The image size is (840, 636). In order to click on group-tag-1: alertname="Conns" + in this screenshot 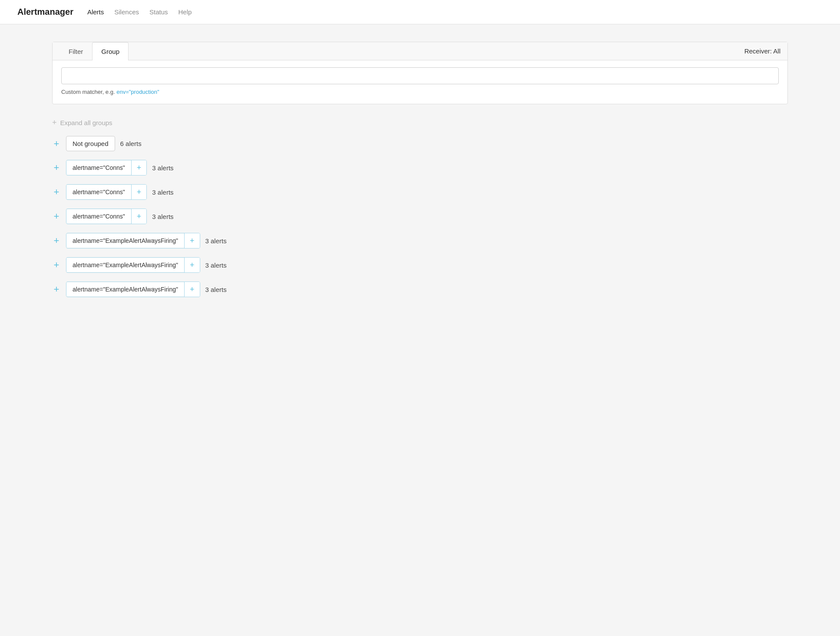, I will do `click(106, 192)`.